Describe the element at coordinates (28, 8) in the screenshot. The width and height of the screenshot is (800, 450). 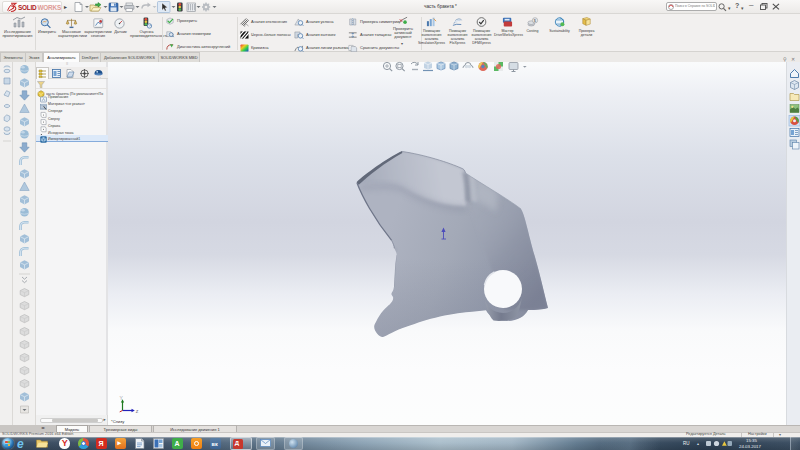
I see `svg-text: SOLID` at that location.